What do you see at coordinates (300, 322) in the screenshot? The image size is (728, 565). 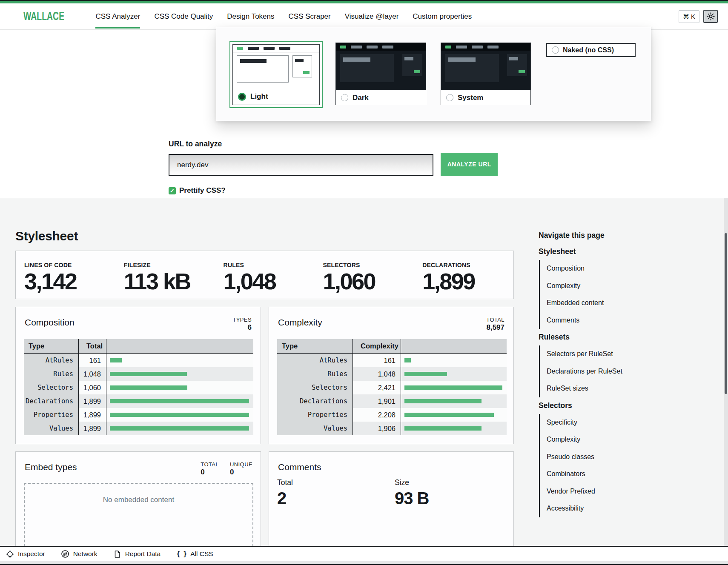 I see `complexity-title: Complexity` at bounding box center [300, 322].